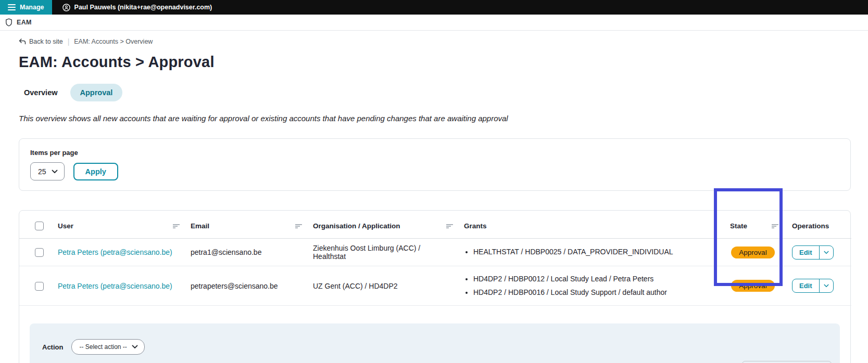 This screenshot has height=363, width=868. What do you see at coordinates (40, 226) in the screenshot?
I see `select-all-checkbox` at bounding box center [40, 226].